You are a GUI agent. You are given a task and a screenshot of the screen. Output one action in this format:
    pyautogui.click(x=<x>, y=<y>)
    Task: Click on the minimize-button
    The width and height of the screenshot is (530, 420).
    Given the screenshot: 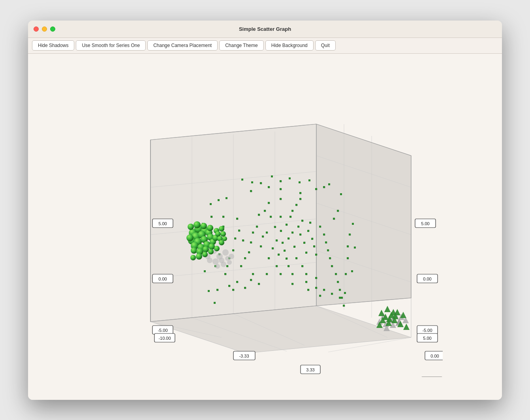 What is the action you would take?
    pyautogui.click(x=44, y=29)
    